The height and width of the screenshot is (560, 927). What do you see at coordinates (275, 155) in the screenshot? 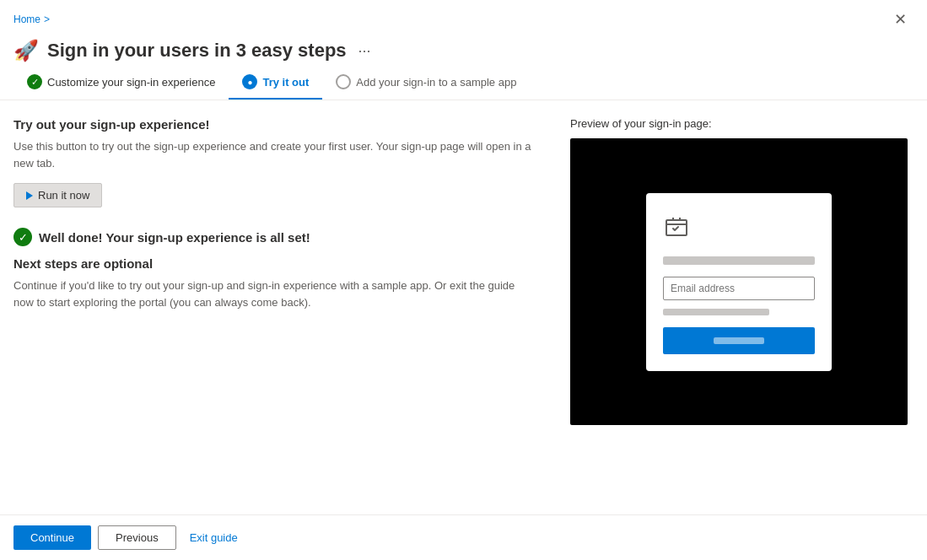
I see `signup-desc: Use this button to try out the sign-up e…` at bounding box center [275, 155].